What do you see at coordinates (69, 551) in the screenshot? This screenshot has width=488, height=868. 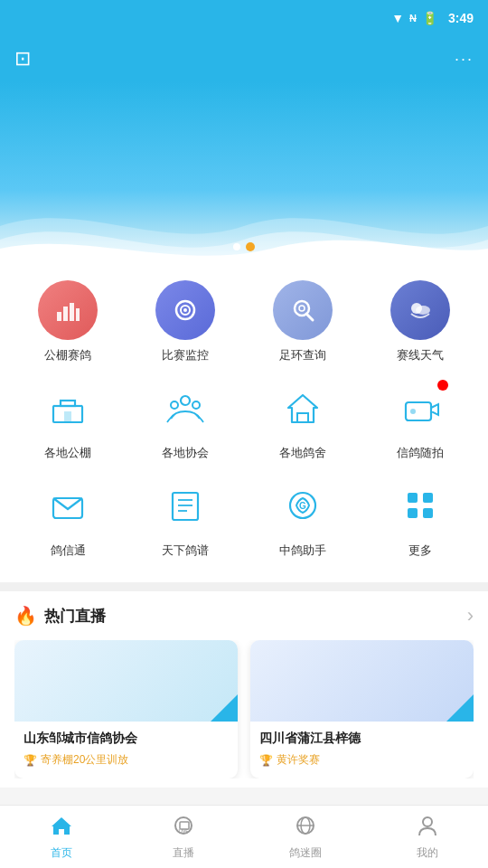 I see `xintong-label: 鸽信通` at bounding box center [69, 551].